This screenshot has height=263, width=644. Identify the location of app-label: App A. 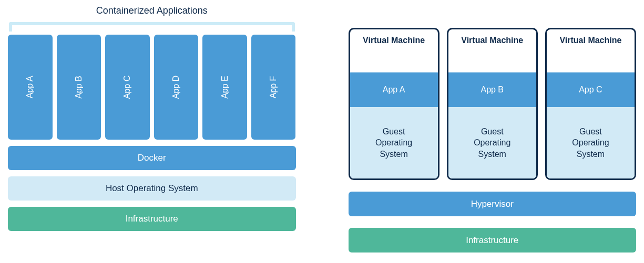
(30, 87).